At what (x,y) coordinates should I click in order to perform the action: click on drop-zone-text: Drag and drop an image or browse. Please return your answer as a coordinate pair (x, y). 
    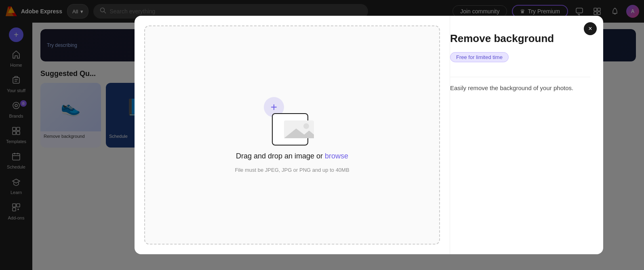
    Looking at the image, I should click on (292, 156).